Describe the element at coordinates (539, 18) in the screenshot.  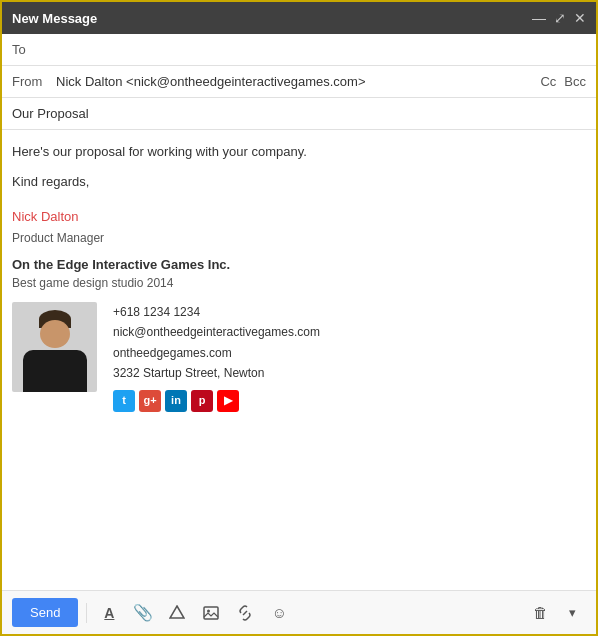
I see `minimize-button: —` at that location.